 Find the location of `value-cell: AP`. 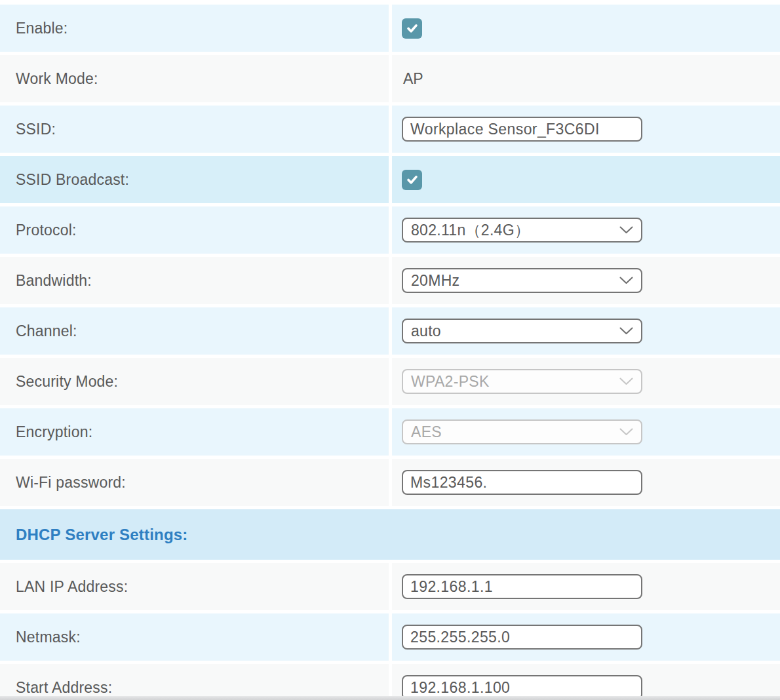

value-cell: AP is located at coordinates (586, 79).